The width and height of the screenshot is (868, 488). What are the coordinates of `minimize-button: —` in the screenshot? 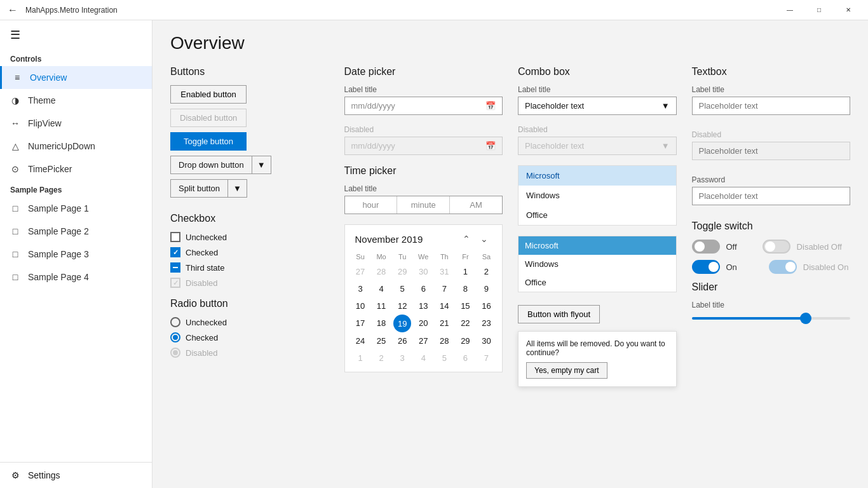 It's located at (790, 10).